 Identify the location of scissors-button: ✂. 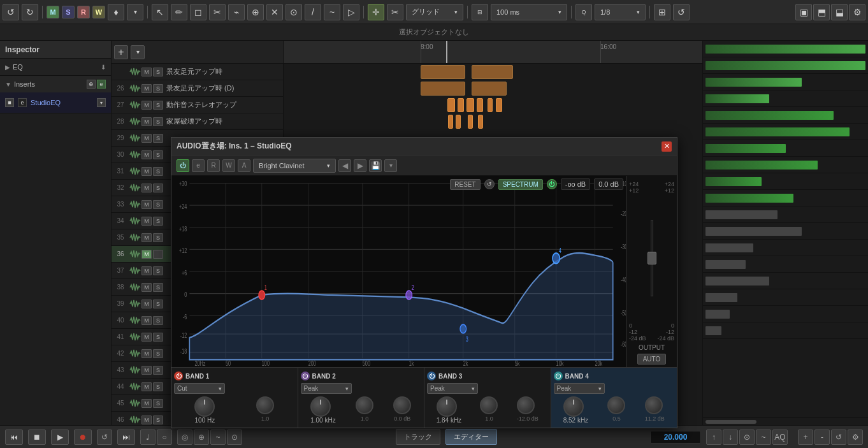
(395, 12).